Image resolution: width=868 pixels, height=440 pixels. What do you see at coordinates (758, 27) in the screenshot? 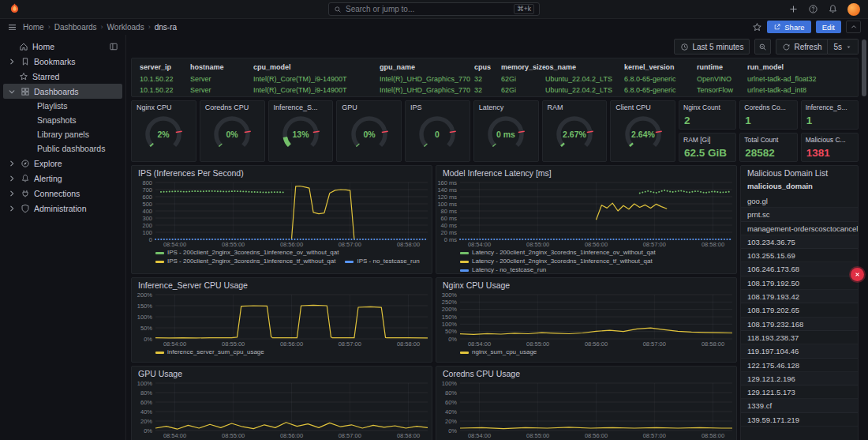
I see `favorite-star-icon` at bounding box center [758, 27].